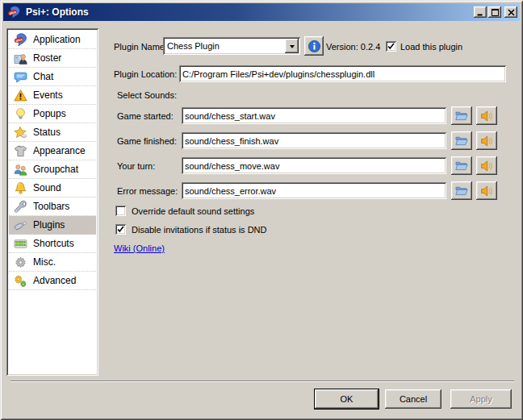 The height and width of the screenshot is (420, 523). What do you see at coordinates (52, 202) in the screenshot?
I see `options-category-list: plus Application Roster Chat` at bounding box center [52, 202].